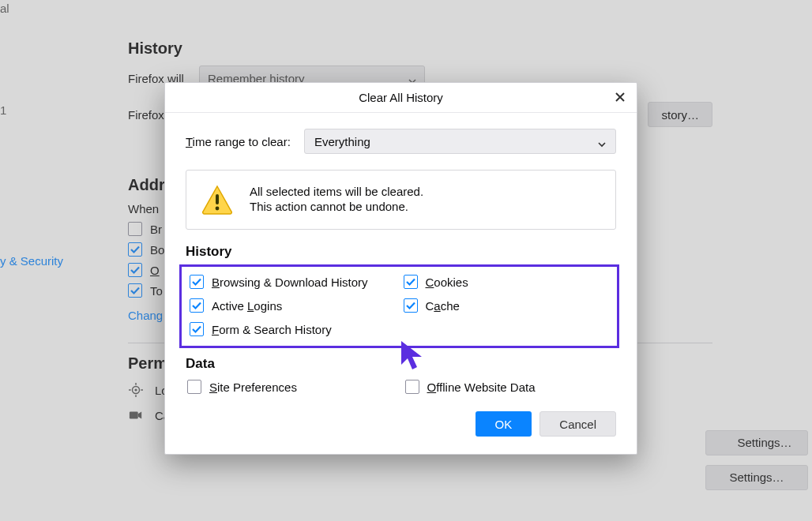 The image size is (812, 521). What do you see at coordinates (336, 207) in the screenshot?
I see `warning-line2: This action cannot be undone.` at bounding box center [336, 207].